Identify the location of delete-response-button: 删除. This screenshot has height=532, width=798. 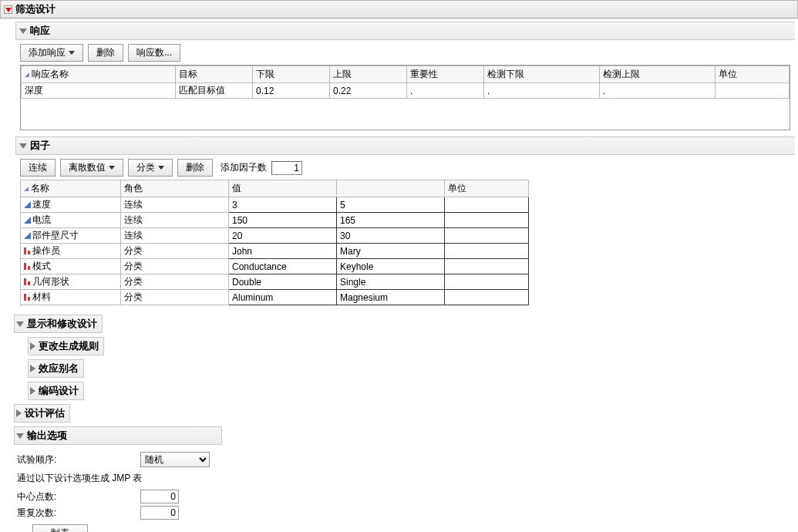
(106, 52).